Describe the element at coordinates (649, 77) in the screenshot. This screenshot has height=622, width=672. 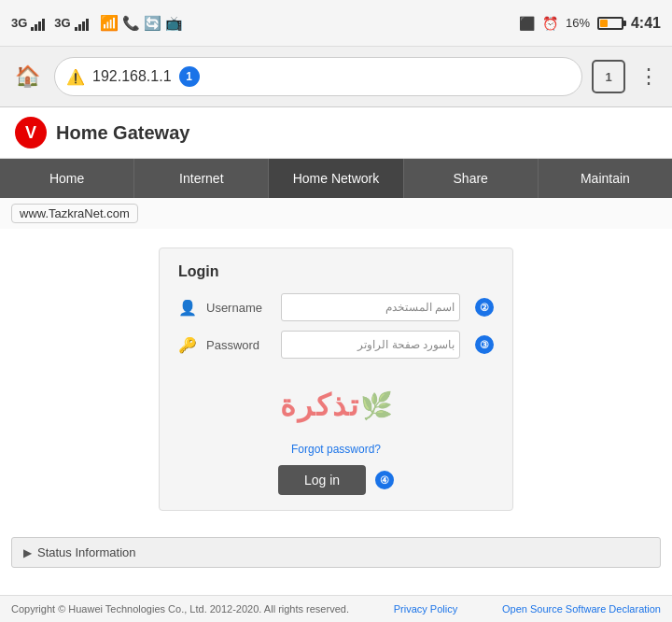
I see `browser-menu-button: ⋮` at that location.